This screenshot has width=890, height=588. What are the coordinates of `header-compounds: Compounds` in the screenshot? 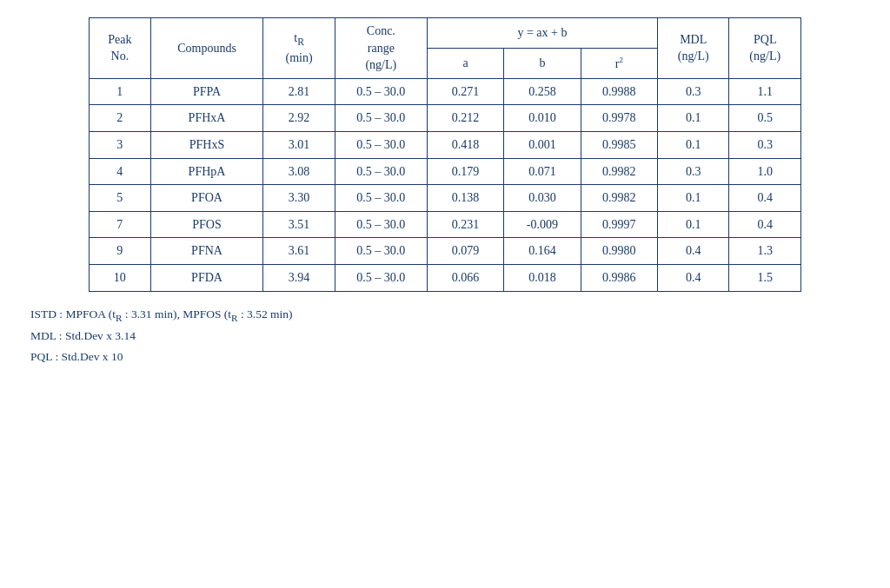 It's located at (207, 49).